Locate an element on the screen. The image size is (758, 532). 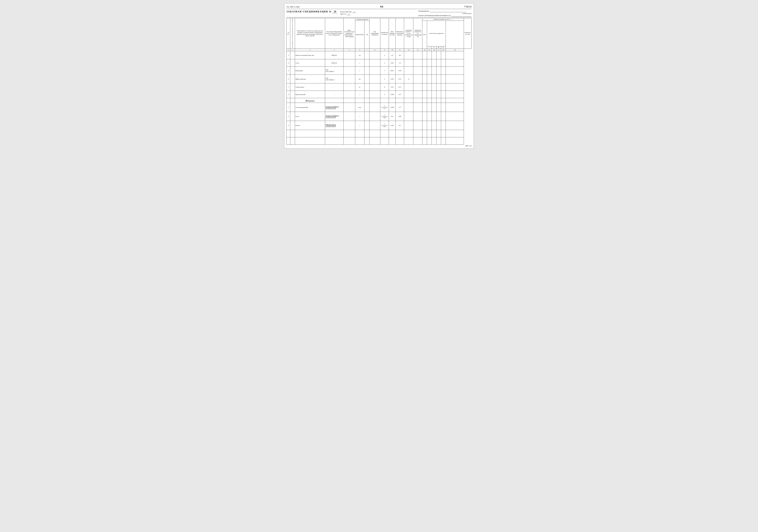
object-label: ОБЪЕКТ (ПРОИЗВОДСТВЕННАЯ МОЩНОСТЬ) is located at coordinates (434, 16).